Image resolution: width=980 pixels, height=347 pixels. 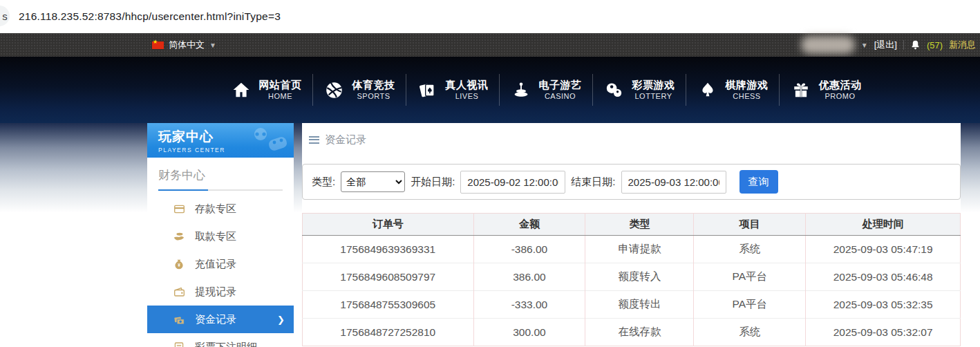 What do you see at coordinates (883, 305) in the screenshot?
I see `cell-time: 2025-09-03 05:32:35` at bounding box center [883, 305].